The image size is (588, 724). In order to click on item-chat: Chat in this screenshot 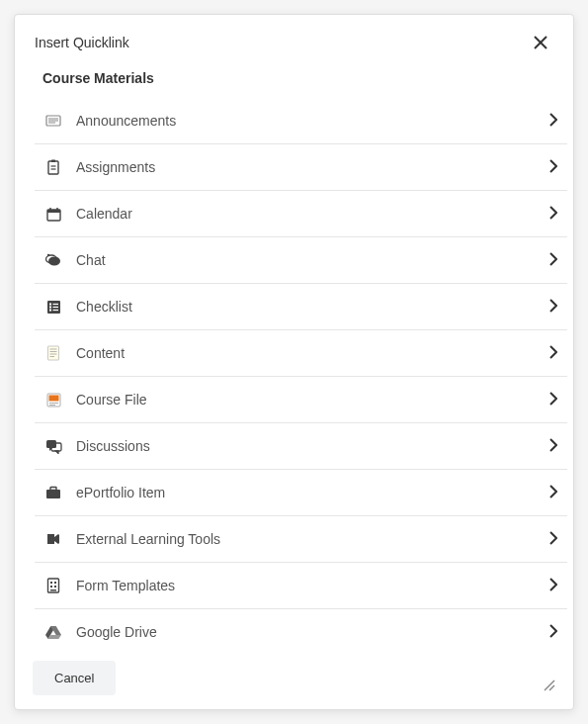, I will do `click(300, 261)`.